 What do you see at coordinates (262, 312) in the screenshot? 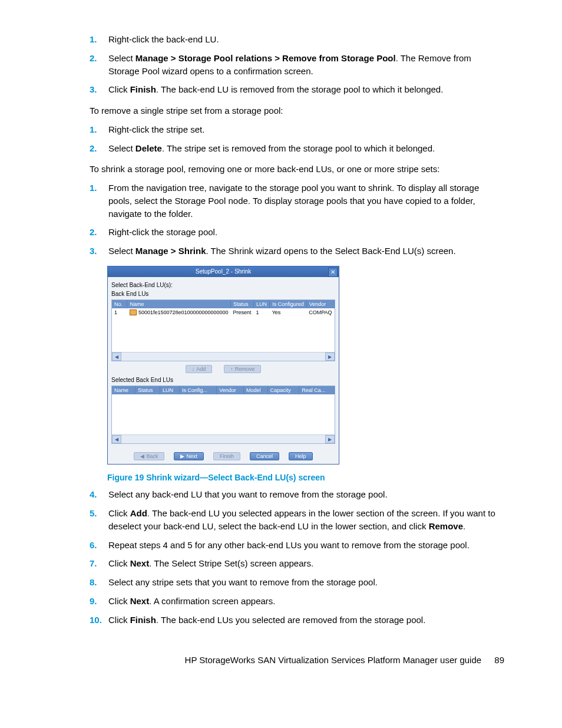
I see `cell-lun: 1` at bounding box center [262, 312].